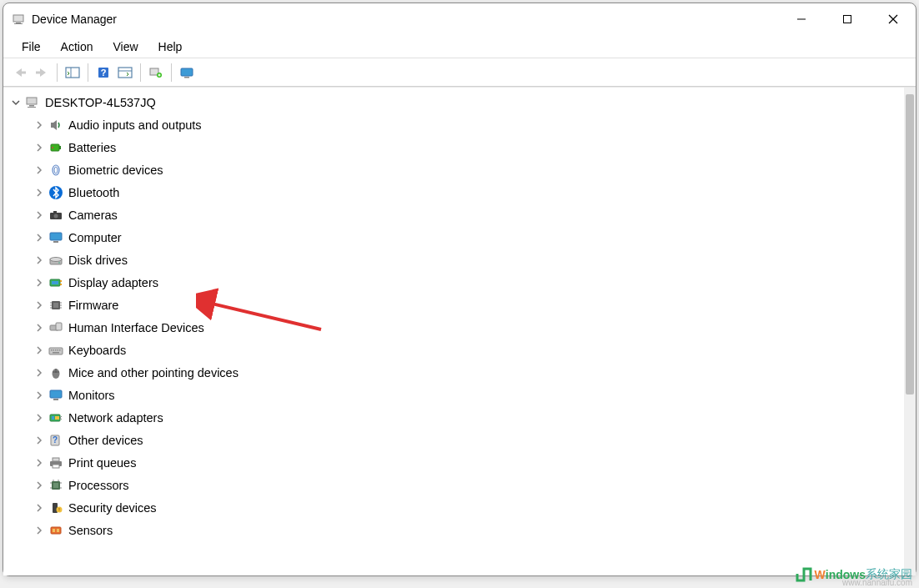 This screenshot has width=919, height=588. I want to click on tree-node-security-devices: Security devices, so click(457, 507).